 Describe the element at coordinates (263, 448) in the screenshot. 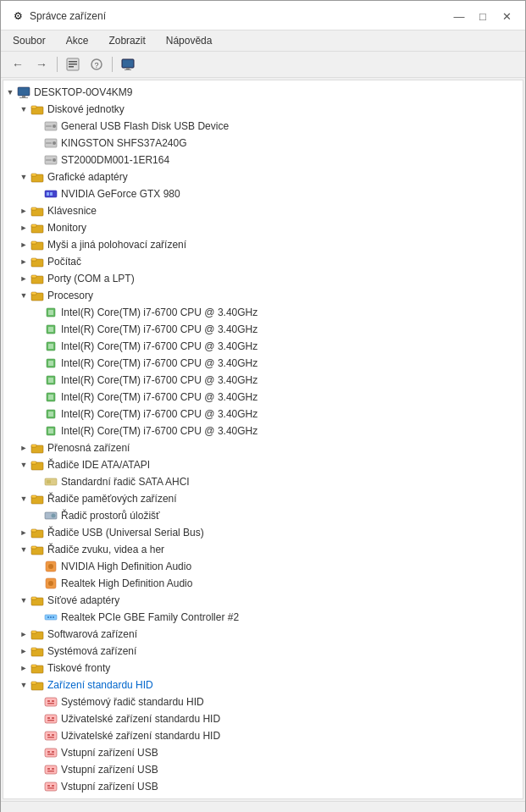

I see `tree-item-portable: ►Přenosná zařízení` at that location.